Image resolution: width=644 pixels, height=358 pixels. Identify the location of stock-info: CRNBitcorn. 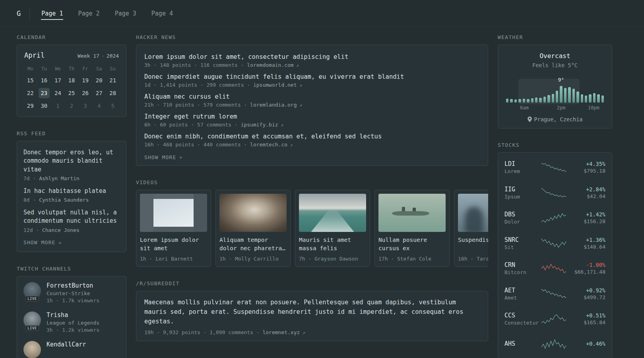
(522, 268).